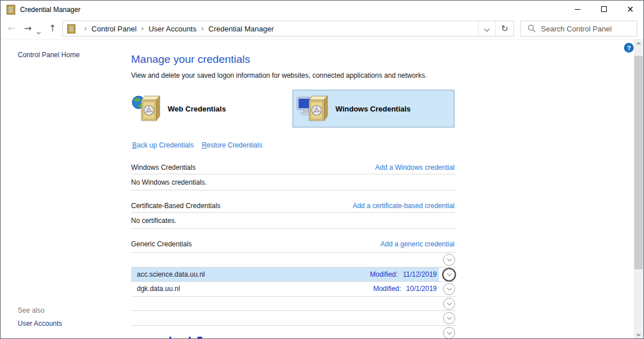 This screenshot has height=339, width=644. Describe the element at coordinates (604, 9) in the screenshot. I see `maximize-button` at that location.